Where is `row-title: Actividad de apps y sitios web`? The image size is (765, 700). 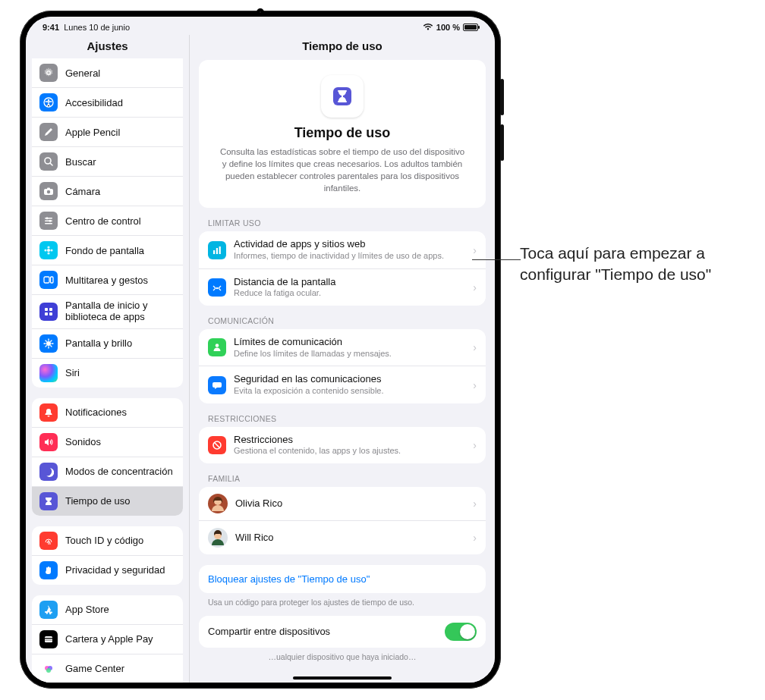 row-title: Actividad de apps y sitios web is located at coordinates (349, 244).